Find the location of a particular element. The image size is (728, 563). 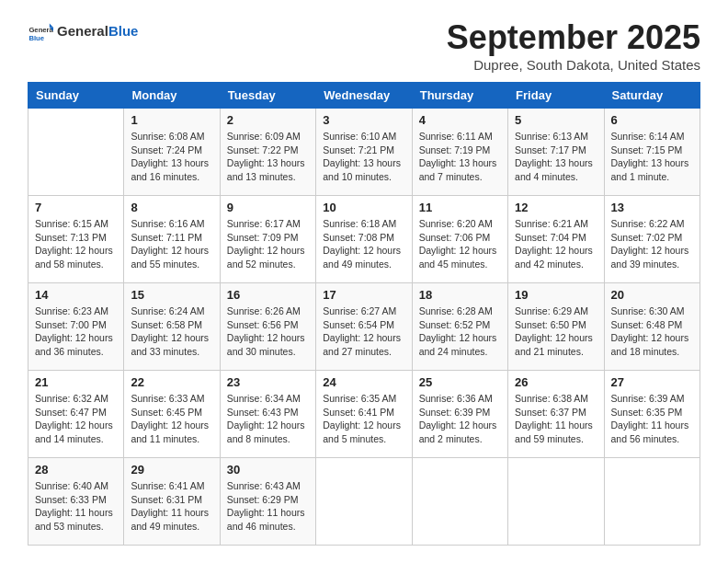

calendar-cell: 16Sunrise: 6:26 AM Sunset: 6:56 PM Dayli… is located at coordinates (267, 327).